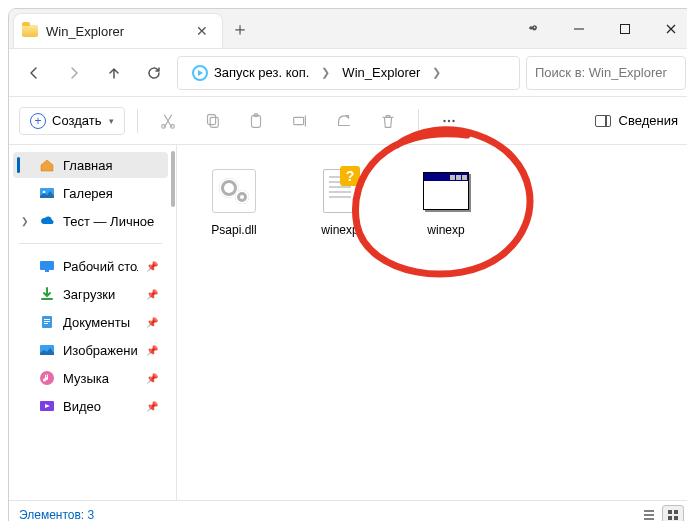 The height and width of the screenshot is (521, 687). What do you see at coordinates (47, 193) in the screenshot?
I see `gallery-icon` at bounding box center [47, 193].